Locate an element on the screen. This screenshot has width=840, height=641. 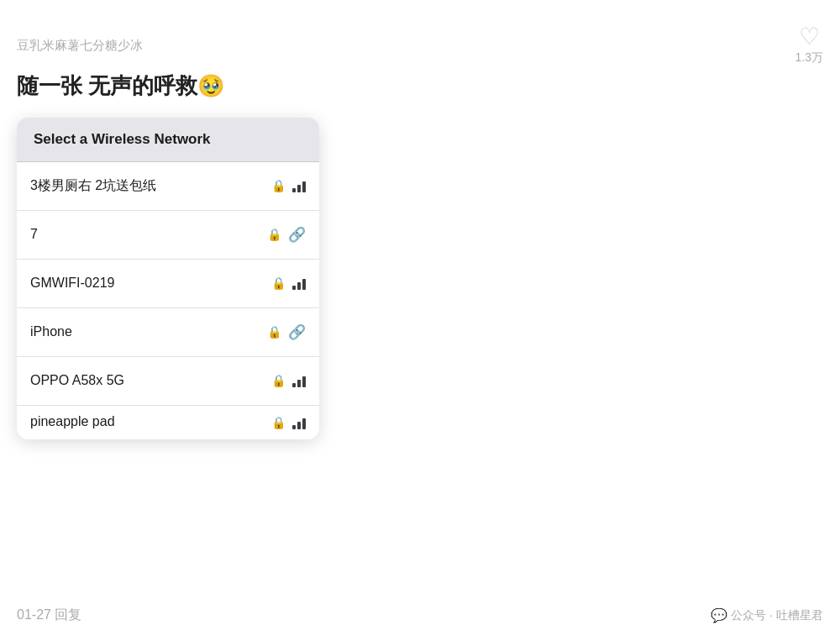
wifi-network-item: iPhone 🔒 🔗 is located at coordinates (168, 333).